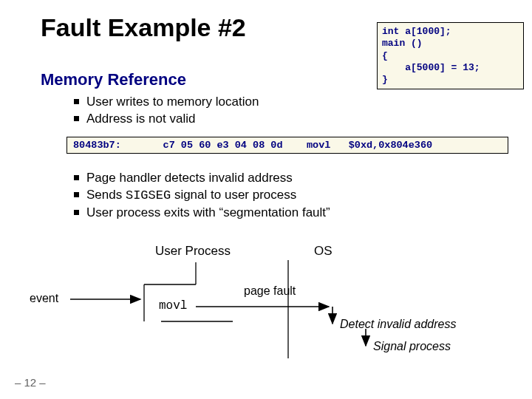 The image size is (532, 399). What do you see at coordinates (417, 31) in the screenshot?
I see `code-line: int a[1000];` at bounding box center [417, 31].